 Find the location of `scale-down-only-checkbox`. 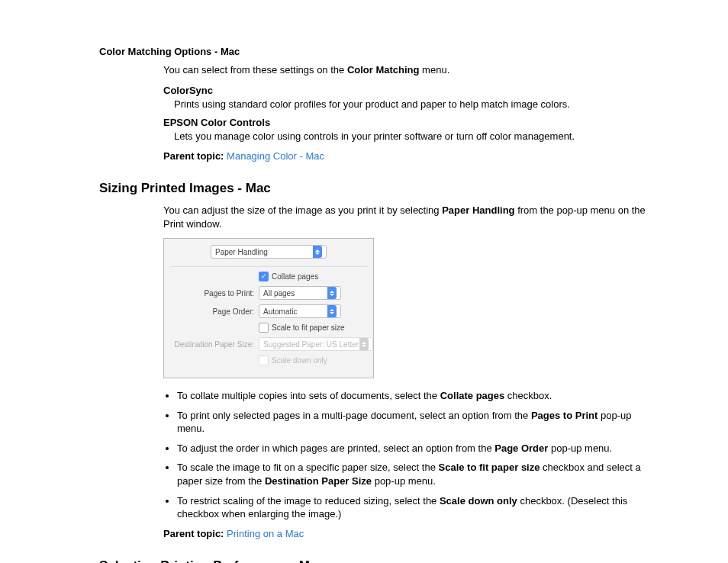

scale-down-only-checkbox is located at coordinates (264, 360).